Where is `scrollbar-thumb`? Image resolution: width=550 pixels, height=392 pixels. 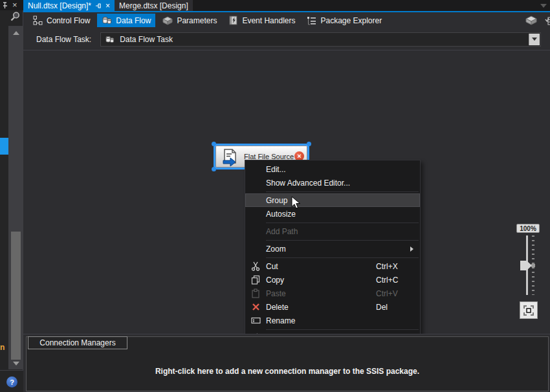 scrollbar-thumb is located at coordinates (16, 296).